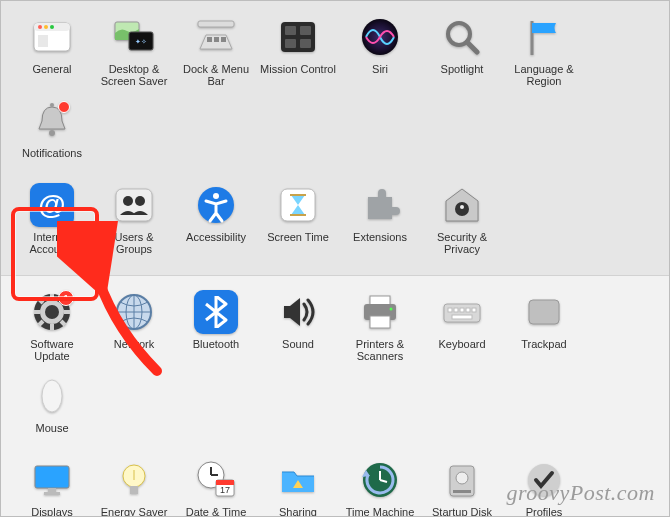 This screenshot has width=670, height=517. I want to click on pref-notifications: Notifications, so click(52, 137).